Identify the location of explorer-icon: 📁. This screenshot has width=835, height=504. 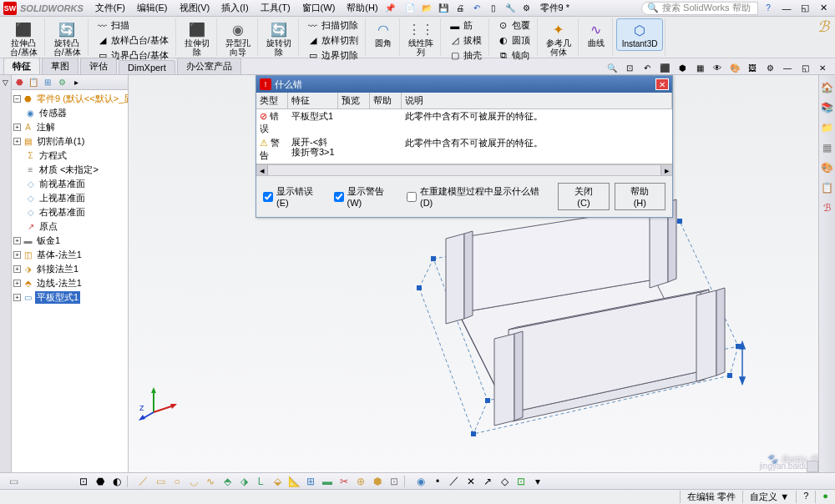
(827, 129).